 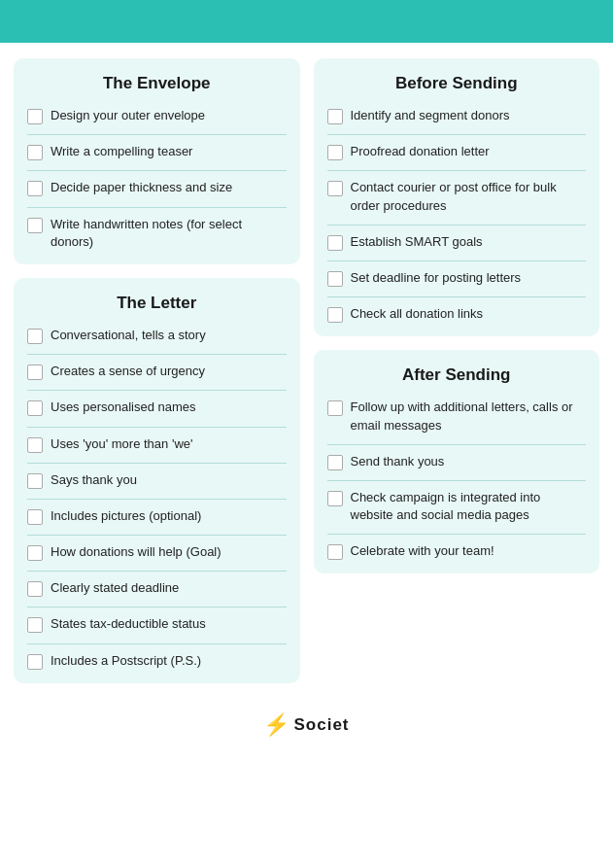 What do you see at coordinates (157, 552) in the screenshot?
I see `list-item: How donations will help (Goal)` at bounding box center [157, 552].